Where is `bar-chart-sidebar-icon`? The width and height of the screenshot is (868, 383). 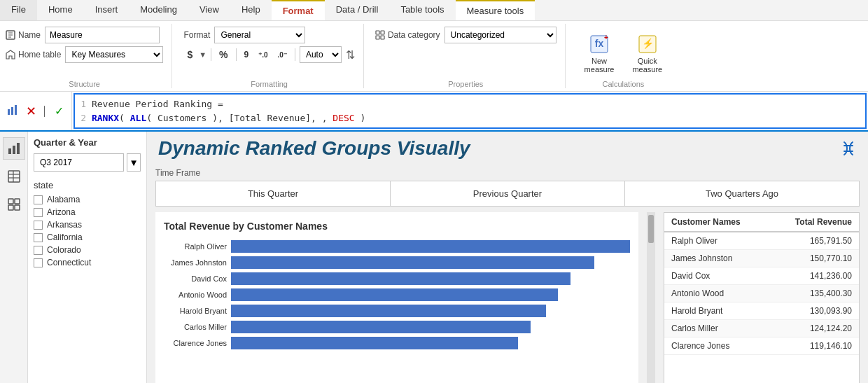
bar-chart-sidebar-icon is located at coordinates (14, 148).